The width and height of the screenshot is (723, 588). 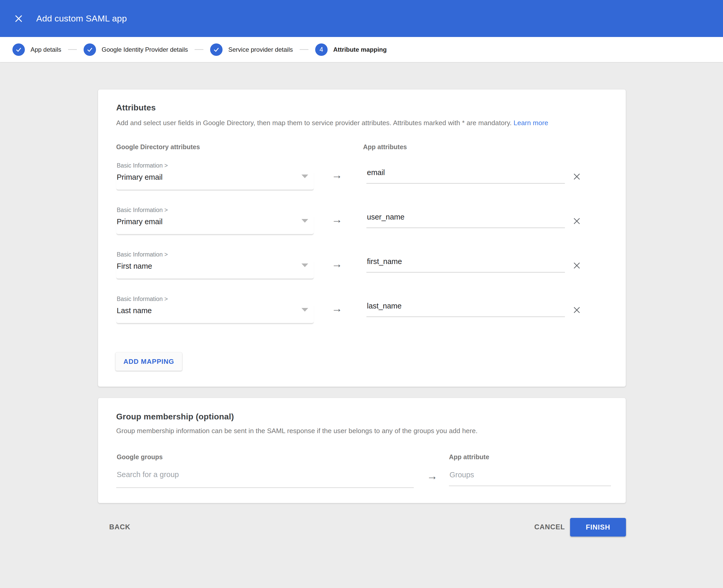 What do you see at coordinates (469, 457) in the screenshot?
I see `app-attribute-column-header: App attribute` at bounding box center [469, 457].